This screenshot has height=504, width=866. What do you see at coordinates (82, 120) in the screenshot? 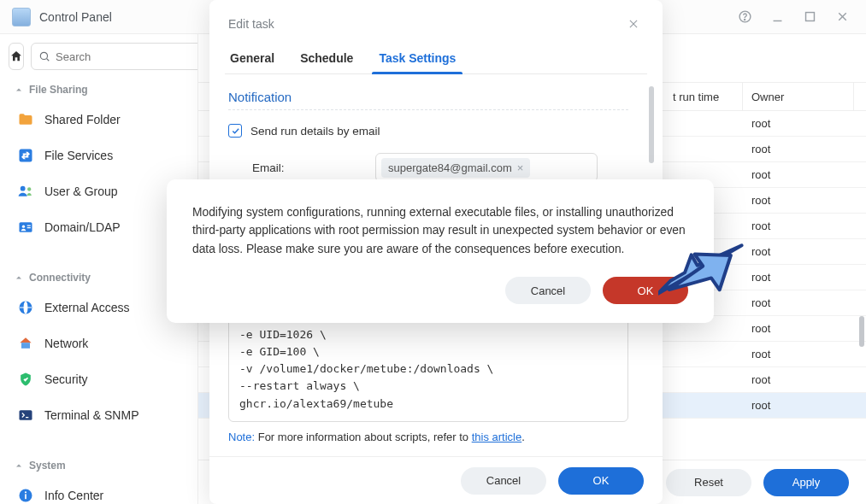
I see `sidebar-item-label: Shared Folder` at bounding box center [82, 120].